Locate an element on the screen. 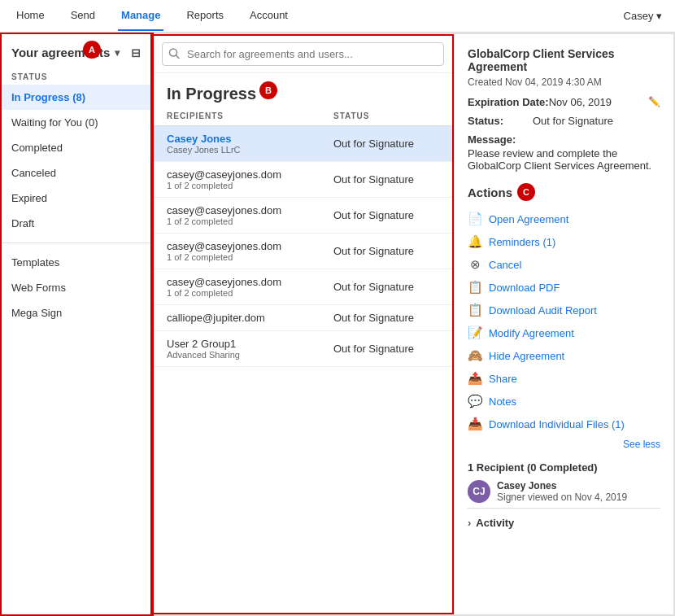 The image size is (675, 616). activity-row: › Activity is located at coordinates (564, 522).